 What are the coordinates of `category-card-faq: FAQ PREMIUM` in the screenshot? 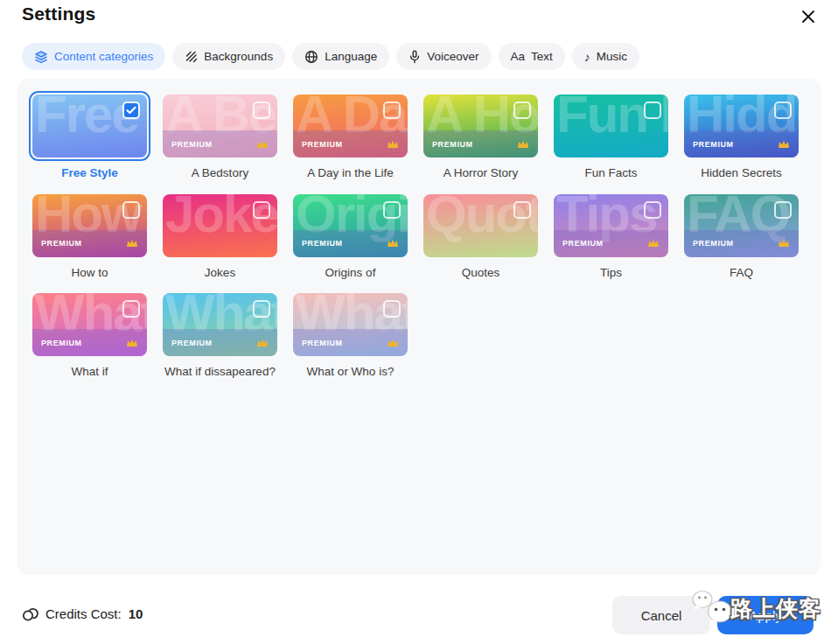 It's located at (742, 226).